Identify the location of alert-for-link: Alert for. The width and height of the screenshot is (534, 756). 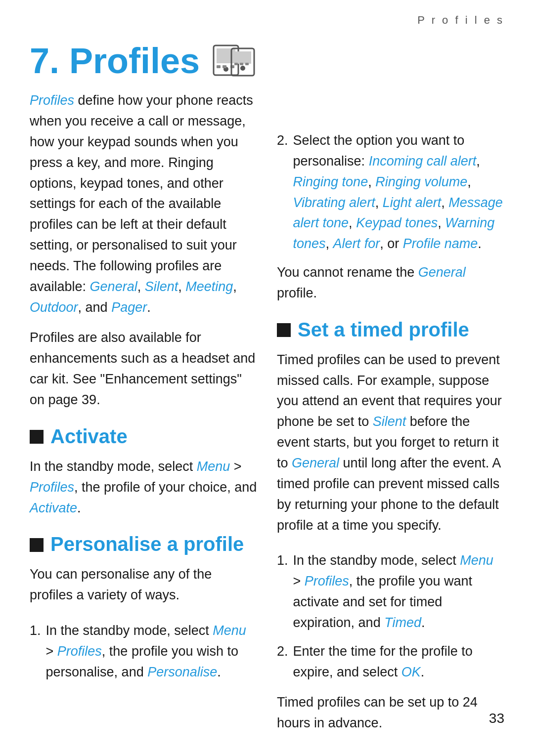
(357, 244).